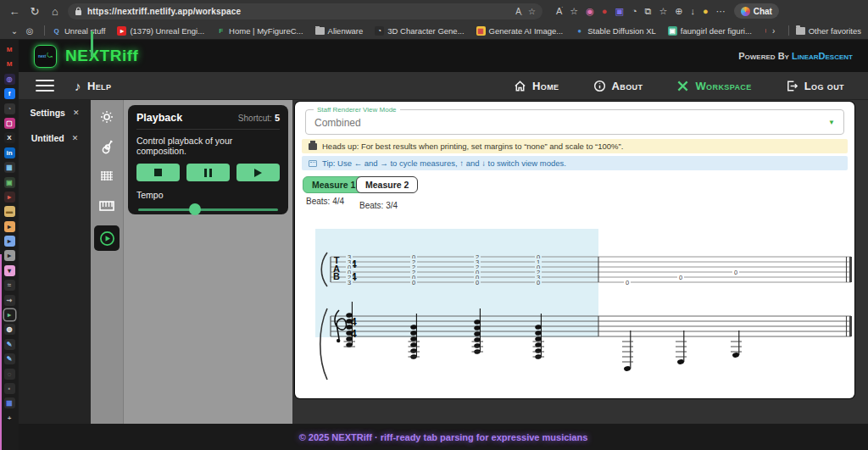 This screenshot has width=868, height=450. I want to click on bookmark-item: ▦Generate AI Image..., so click(520, 31).